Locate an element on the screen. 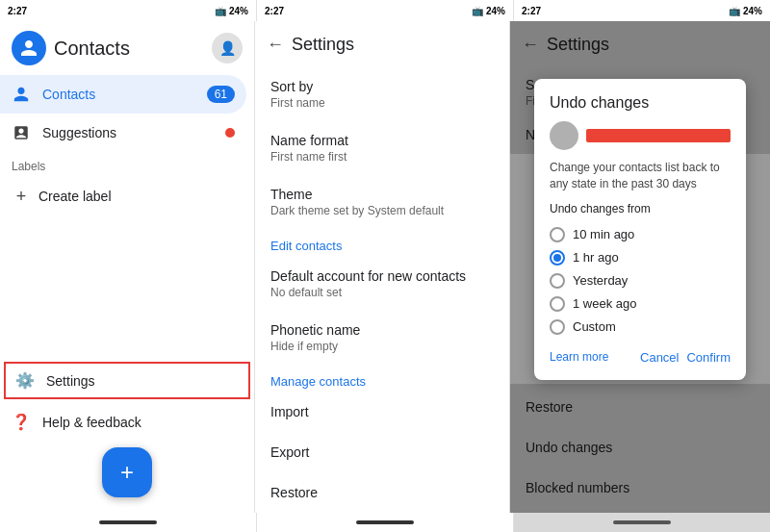  theme-label: Theme is located at coordinates (382, 194).